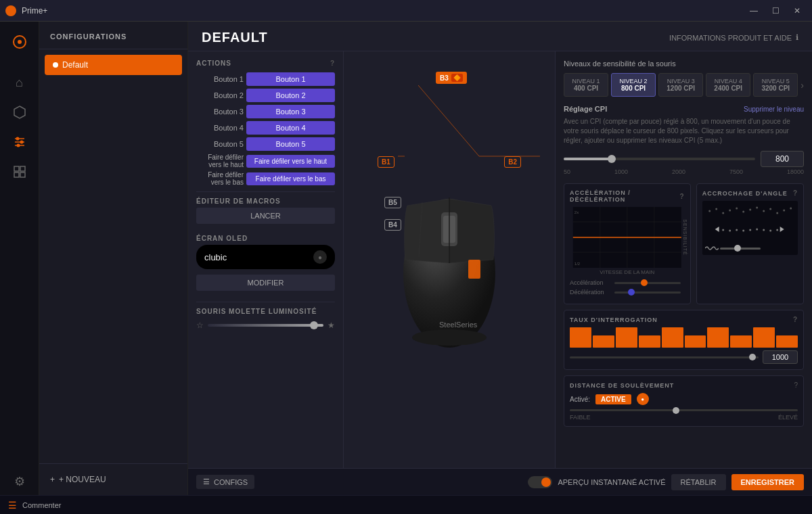 The image size is (812, 514). I want to click on panels-row: ACCÉLÉRATION / DÉCÉLÉRATION ?, so click(683, 243).